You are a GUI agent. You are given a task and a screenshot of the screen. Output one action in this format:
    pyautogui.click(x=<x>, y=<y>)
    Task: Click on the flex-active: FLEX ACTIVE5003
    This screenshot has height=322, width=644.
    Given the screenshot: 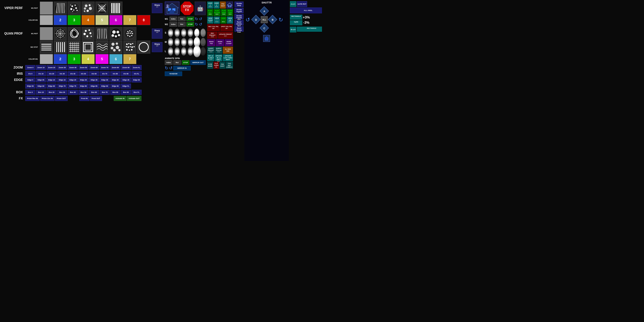 What is the action you would take?
    pyautogui.click(x=217, y=12)
    